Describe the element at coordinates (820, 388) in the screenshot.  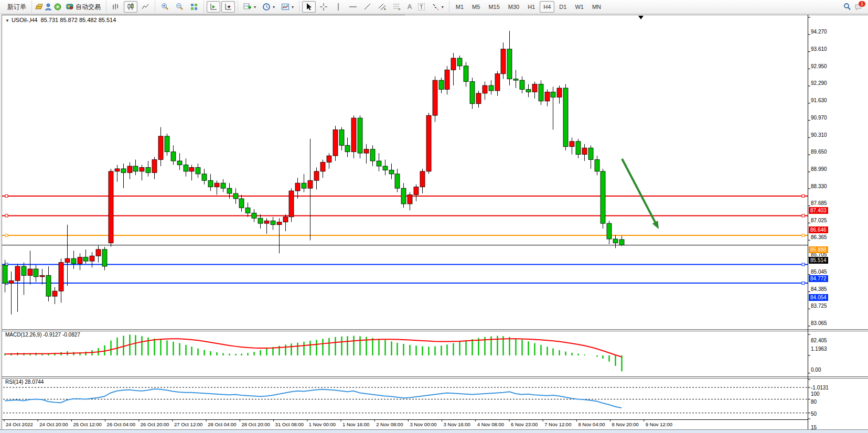
I see `macd-axis-label: -1.0131` at that location.